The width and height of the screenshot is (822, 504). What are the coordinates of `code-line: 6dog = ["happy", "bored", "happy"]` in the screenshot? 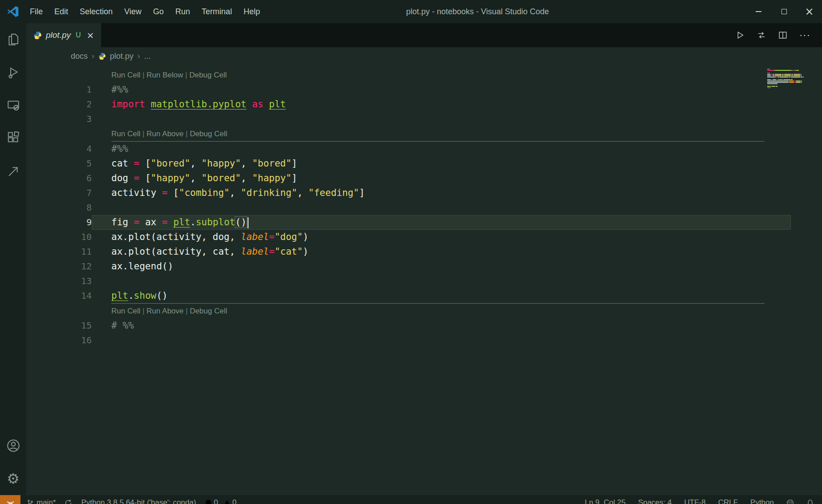 It's located at (424, 178).